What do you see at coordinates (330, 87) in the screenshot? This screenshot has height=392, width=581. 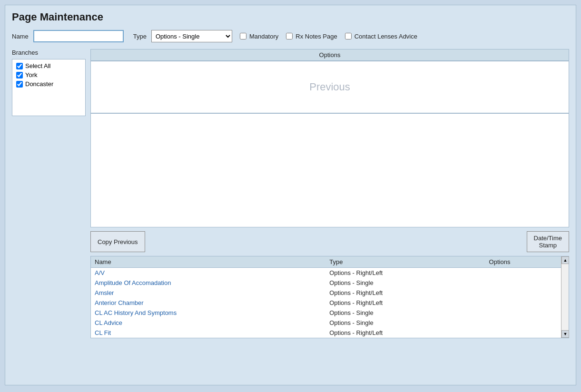 I see `previous-placeholder: Previous` at bounding box center [330, 87].